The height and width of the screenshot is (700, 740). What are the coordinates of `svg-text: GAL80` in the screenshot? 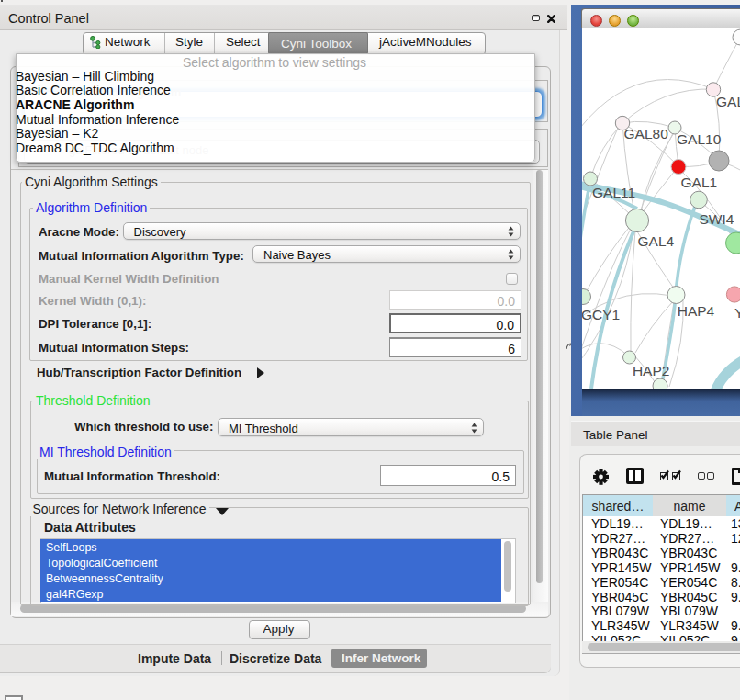 It's located at (646, 134).